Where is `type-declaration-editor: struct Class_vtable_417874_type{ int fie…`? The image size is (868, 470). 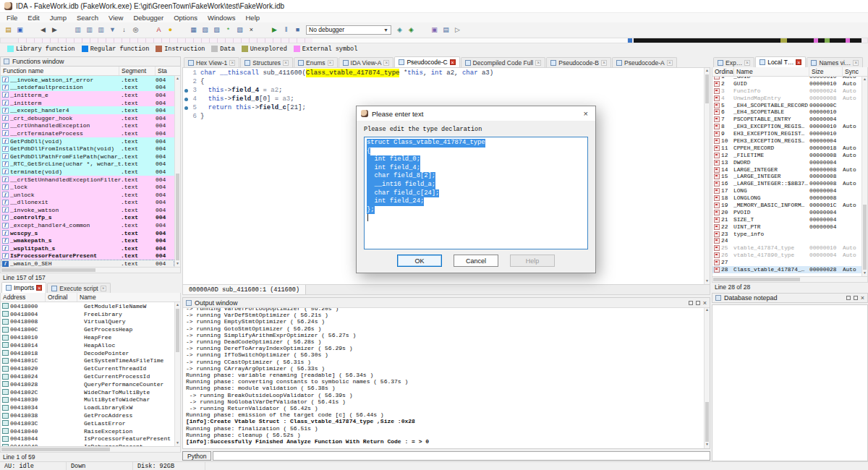 type-declaration-editor: struct Class_vtable_417874_type{ int fie… is located at coordinates (476, 193).